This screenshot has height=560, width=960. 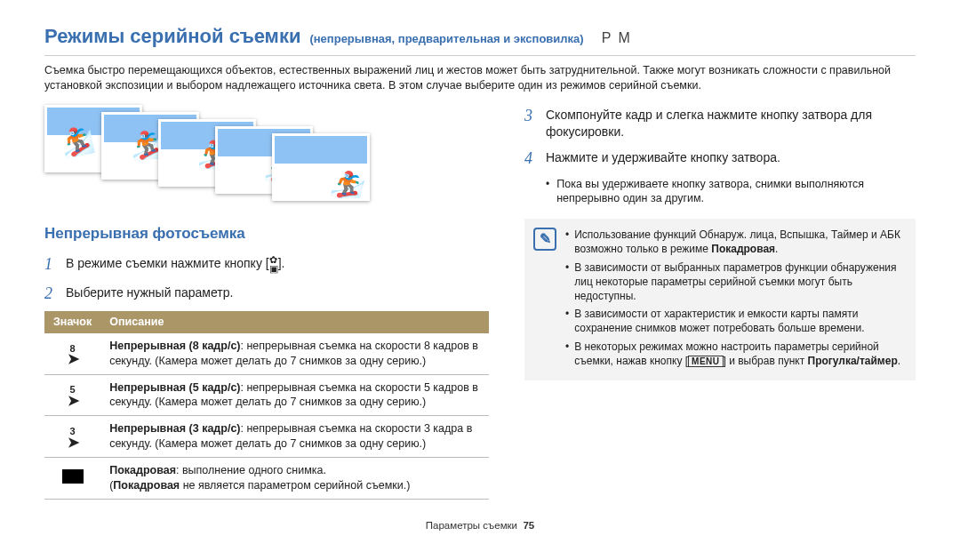 What do you see at coordinates (267, 293) in the screenshot?
I see `step-2: 2 Выберите нужный параметр.` at bounding box center [267, 293].